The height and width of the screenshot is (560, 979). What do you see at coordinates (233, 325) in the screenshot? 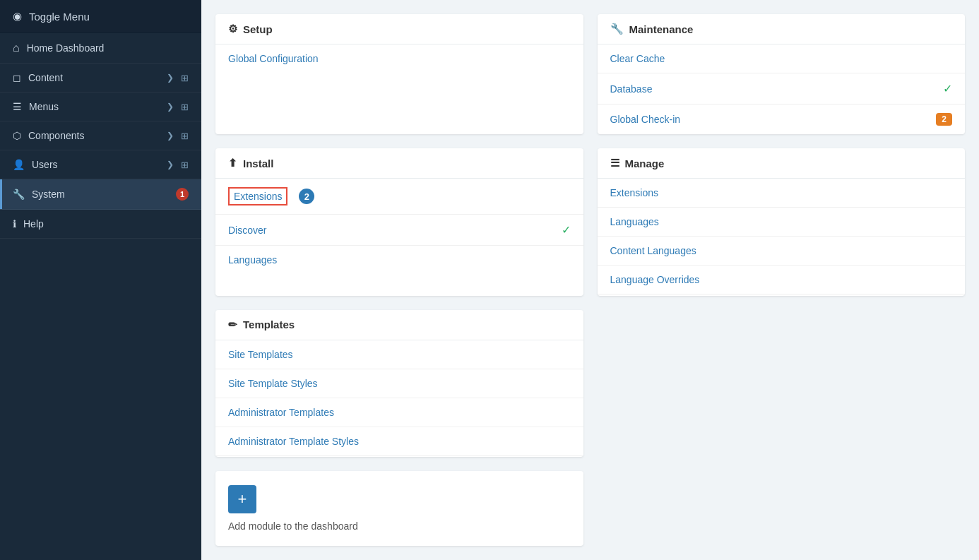
I see `templates-icon: ✏` at bounding box center [233, 325].